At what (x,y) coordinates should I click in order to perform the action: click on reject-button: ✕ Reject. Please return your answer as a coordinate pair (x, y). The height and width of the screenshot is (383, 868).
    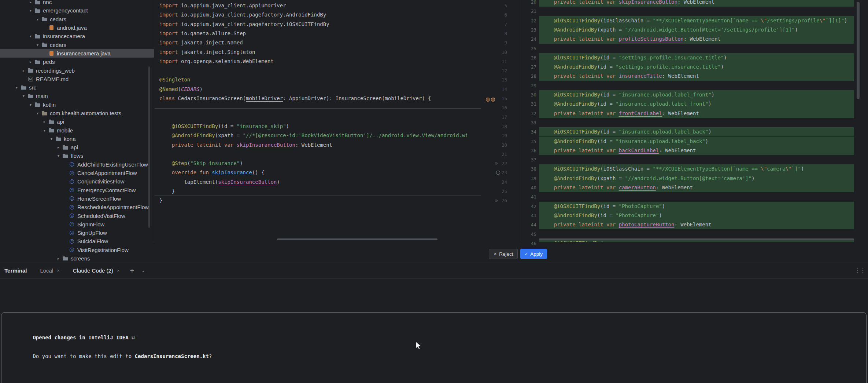
    Looking at the image, I should click on (503, 254).